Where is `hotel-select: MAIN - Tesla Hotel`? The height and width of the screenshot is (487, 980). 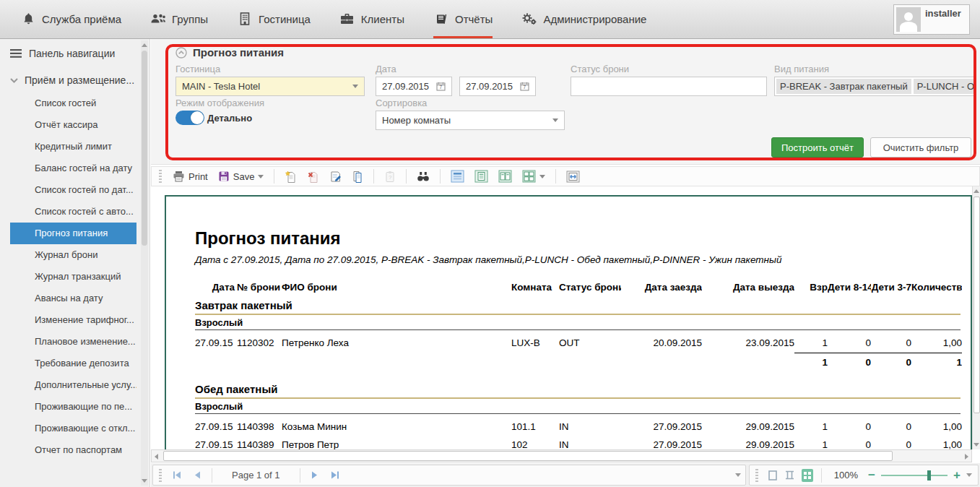
hotel-select: MAIN - Tesla Hotel is located at coordinates (270, 87).